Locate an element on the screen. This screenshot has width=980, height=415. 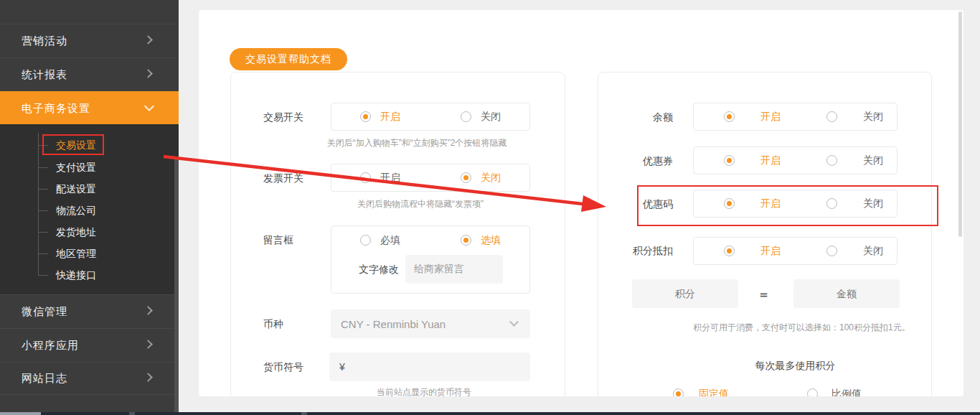
red-highlight-box-trade-settings is located at coordinates (73, 145).